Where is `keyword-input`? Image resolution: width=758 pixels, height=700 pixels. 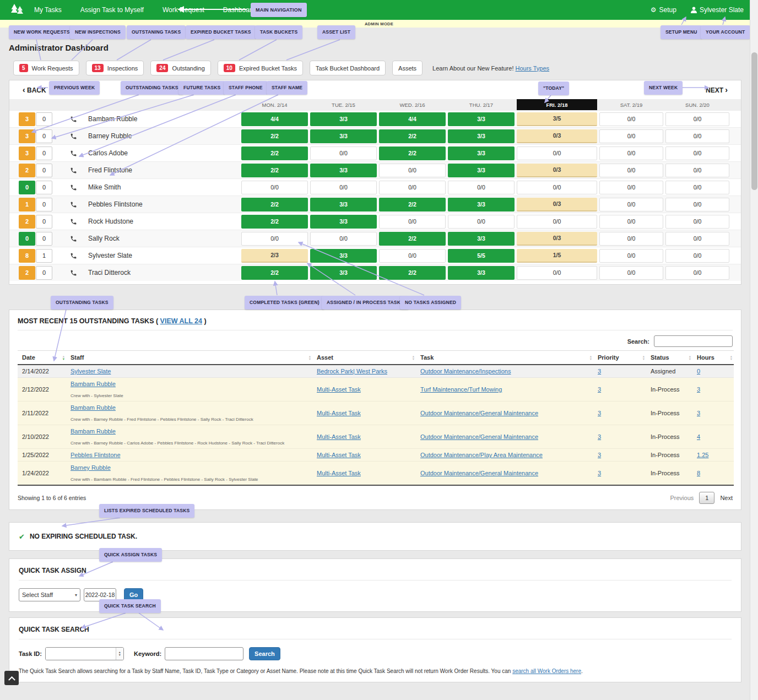
keyword-input is located at coordinates (204, 654).